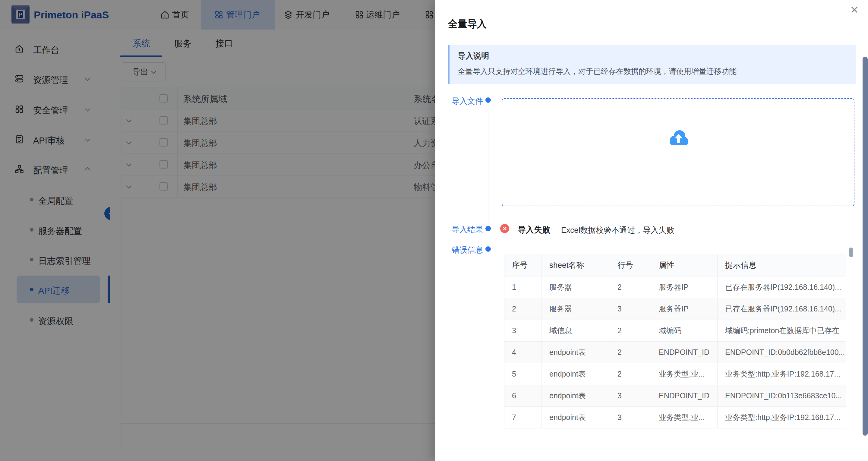  Describe the element at coordinates (460, 250) in the screenshot. I see `error-info-label: 错误信息` at that location.